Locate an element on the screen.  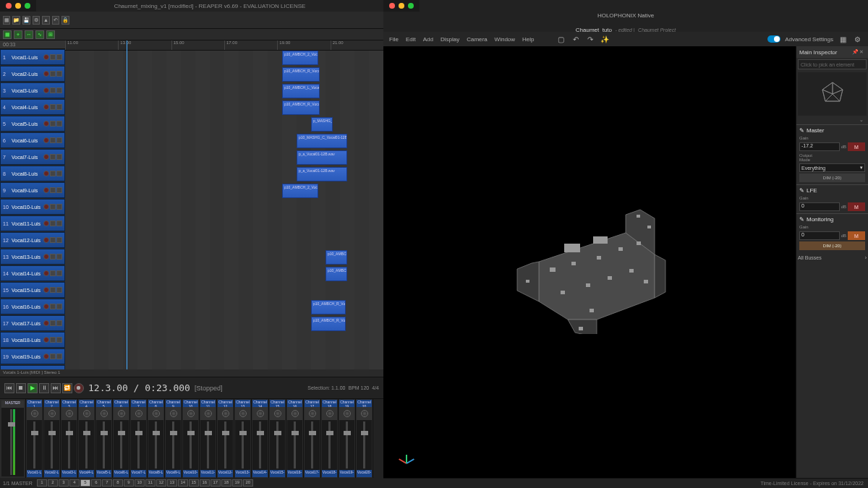
loop-button: 🔁 is located at coordinates (67, 388).